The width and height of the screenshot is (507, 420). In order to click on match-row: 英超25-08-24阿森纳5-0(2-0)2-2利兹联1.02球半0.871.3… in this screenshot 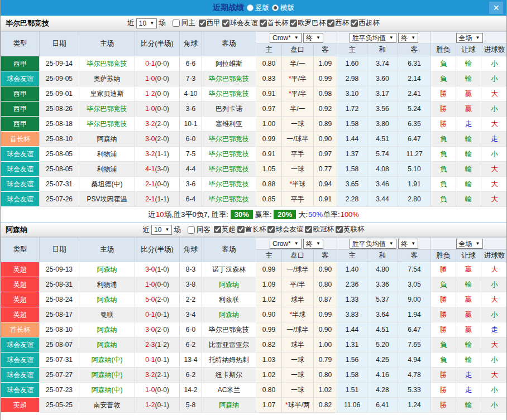, I will do `click(254, 300)`.